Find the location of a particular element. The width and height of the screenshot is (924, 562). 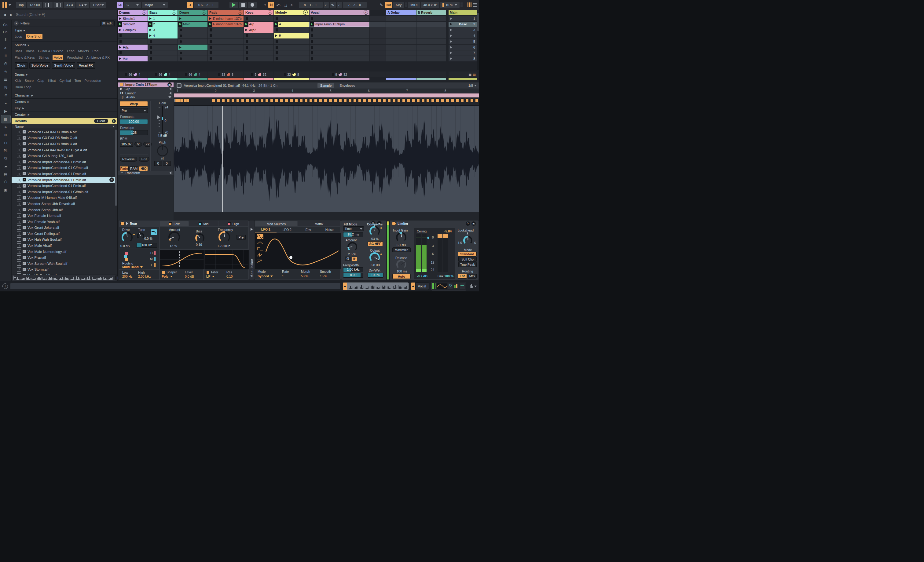

stop-button is located at coordinates (243, 5).